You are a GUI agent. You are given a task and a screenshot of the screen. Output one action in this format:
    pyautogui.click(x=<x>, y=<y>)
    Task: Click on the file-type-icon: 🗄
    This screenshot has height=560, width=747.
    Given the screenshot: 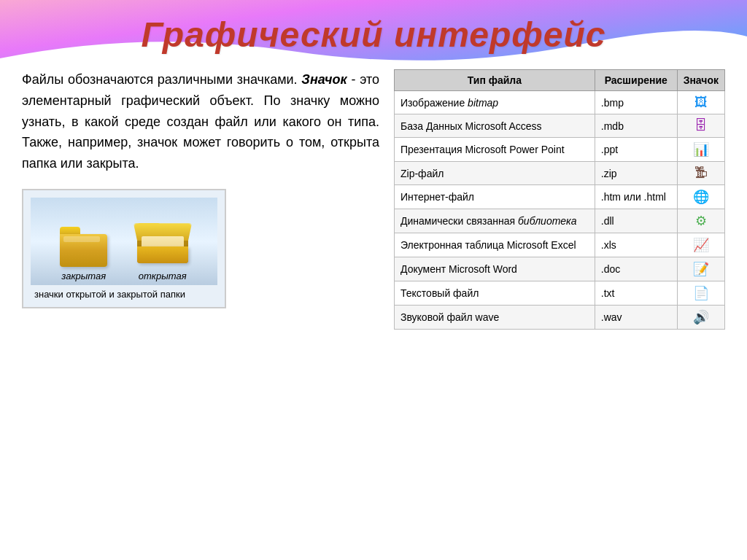 What is the action you would take?
    pyautogui.click(x=701, y=125)
    